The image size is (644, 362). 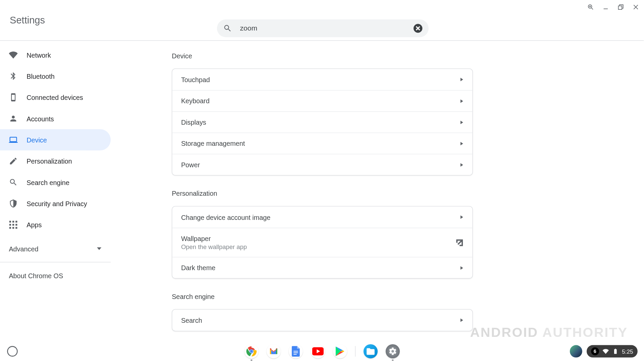 What do you see at coordinates (55, 204) in the screenshot?
I see `sidebar-item-security: Security and Privacy` at bounding box center [55, 204].